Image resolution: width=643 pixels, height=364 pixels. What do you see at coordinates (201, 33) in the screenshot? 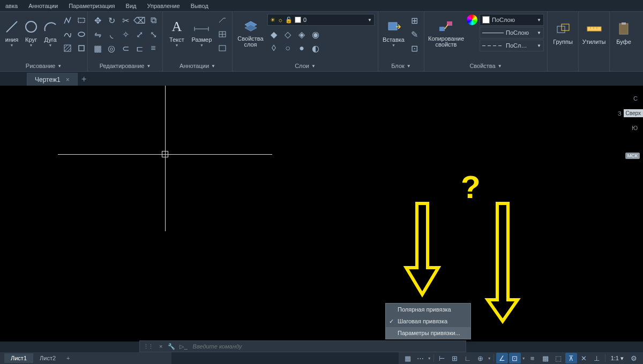
I see `dimension-button: Размер▼` at bounding box center [201, 33].